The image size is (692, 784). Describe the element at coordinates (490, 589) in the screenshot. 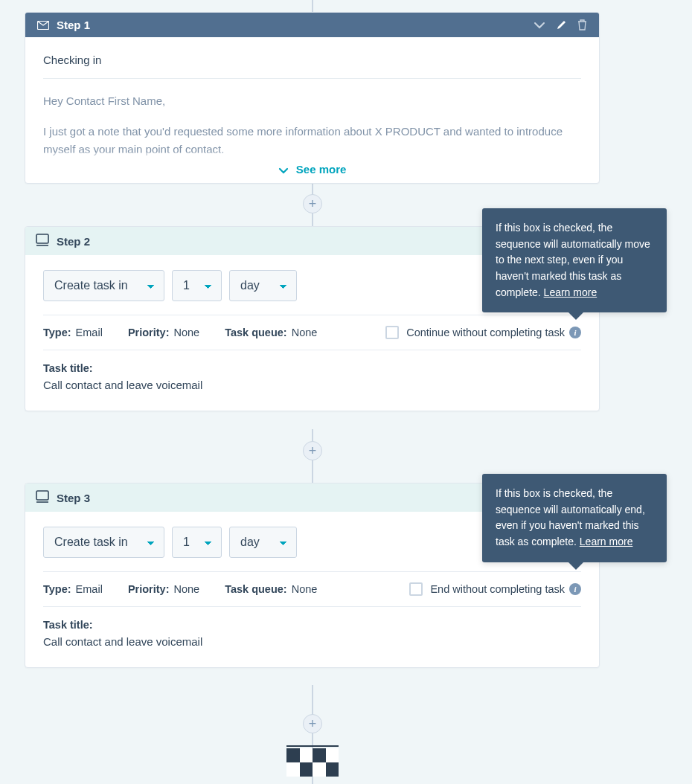

I see `end-checkbox: End without completing task` at that location.